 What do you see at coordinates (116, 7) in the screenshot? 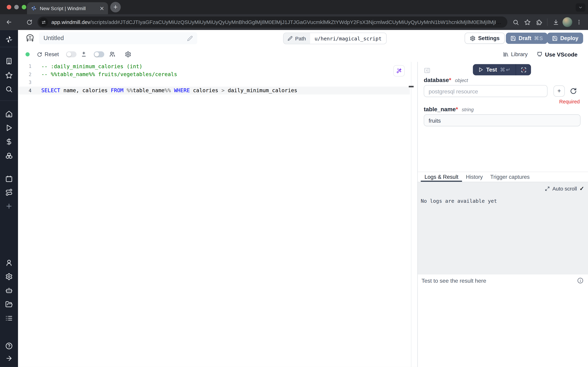
I see `new-tab-button: +` at bounding box center [116, 7].